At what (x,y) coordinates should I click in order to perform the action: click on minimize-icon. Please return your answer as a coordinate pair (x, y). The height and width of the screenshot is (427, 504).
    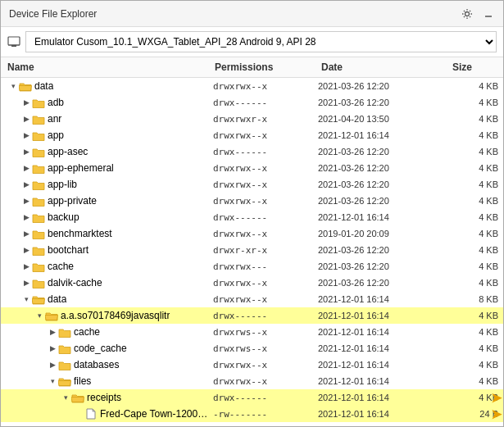
    Looking at the image, I should click on (488, 14).